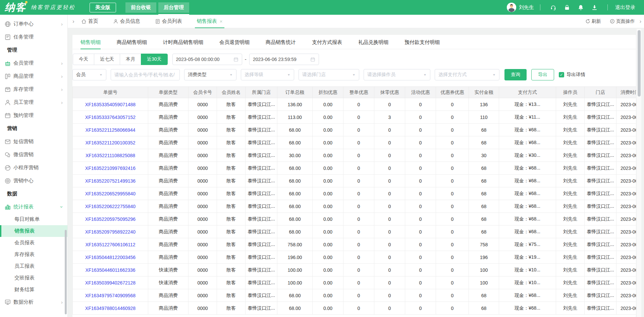 The width and height of the screenshot is (644, 317). Describe the element at coordinates (543, 75) in the screenshot. I see `export-button: 导出` at that location.